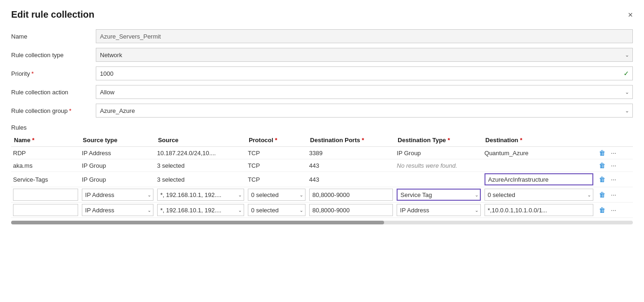 This screenshot has height=302, width=644. What do you see at coordinates (322, 73) in the screenshot?
I see `priority-row: Priority * ✓` at bounding box center [322, 73].